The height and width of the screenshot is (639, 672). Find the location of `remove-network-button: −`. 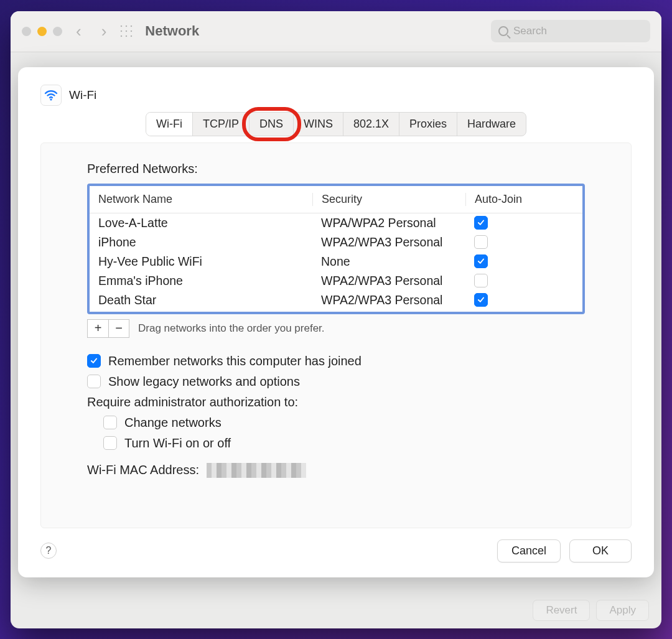

remove-network-button: − is located at coordinates (119, 329).